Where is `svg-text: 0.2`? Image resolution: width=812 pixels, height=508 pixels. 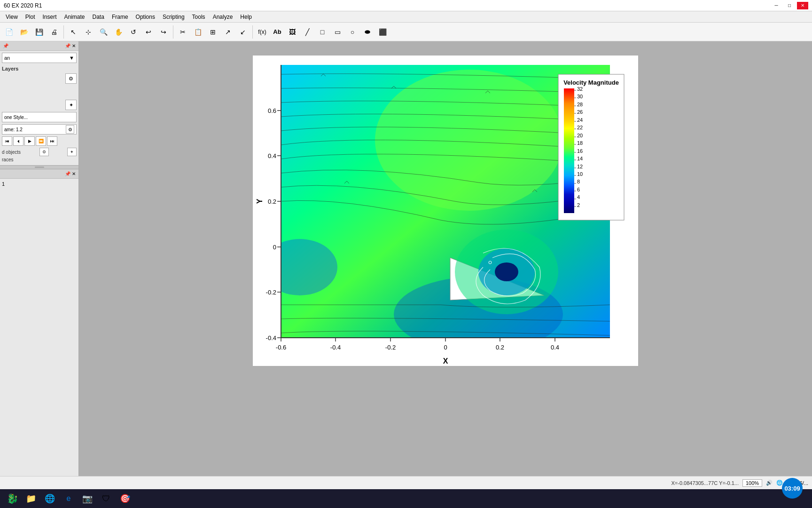
svg-text: 0.2 is located at coordinates (500, 347).